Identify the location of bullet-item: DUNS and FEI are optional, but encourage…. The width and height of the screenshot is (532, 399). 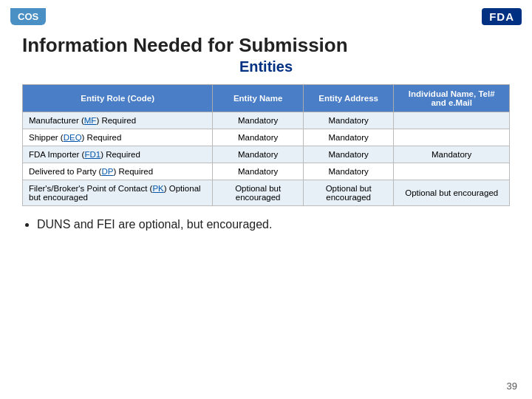
(273, 225).